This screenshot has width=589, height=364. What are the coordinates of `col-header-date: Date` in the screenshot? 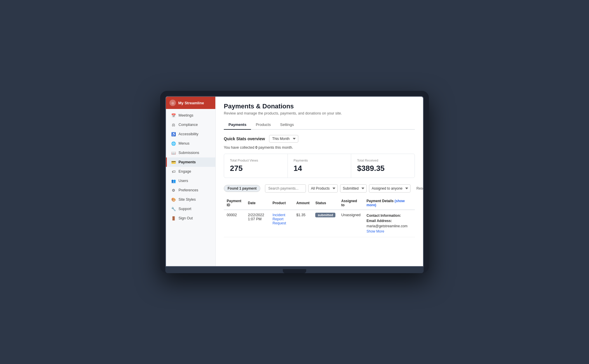 It's located at (257, 203).